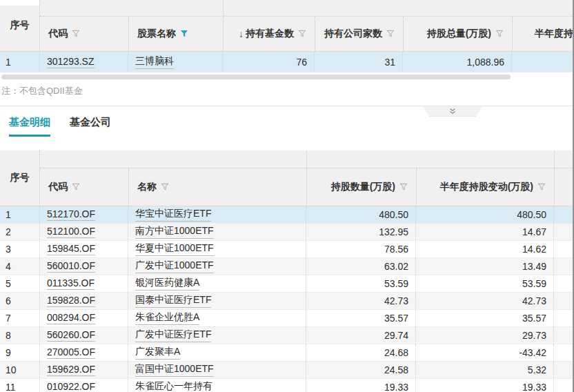 The height and width of the screenshot is (392, 574). I want to click on name-link: 广发聚丰A, so click(157, 353).